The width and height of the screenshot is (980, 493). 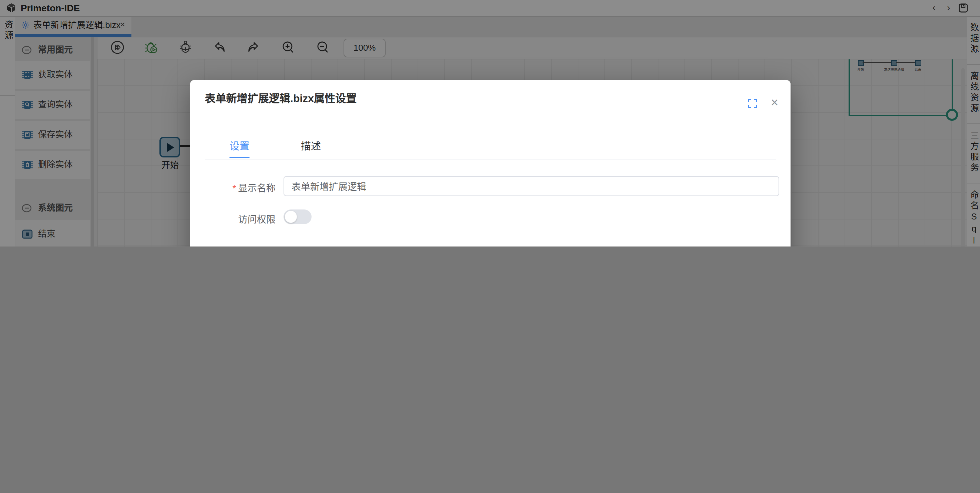 I want to click on tab-settings: 设置, so click(x=240, y=148).